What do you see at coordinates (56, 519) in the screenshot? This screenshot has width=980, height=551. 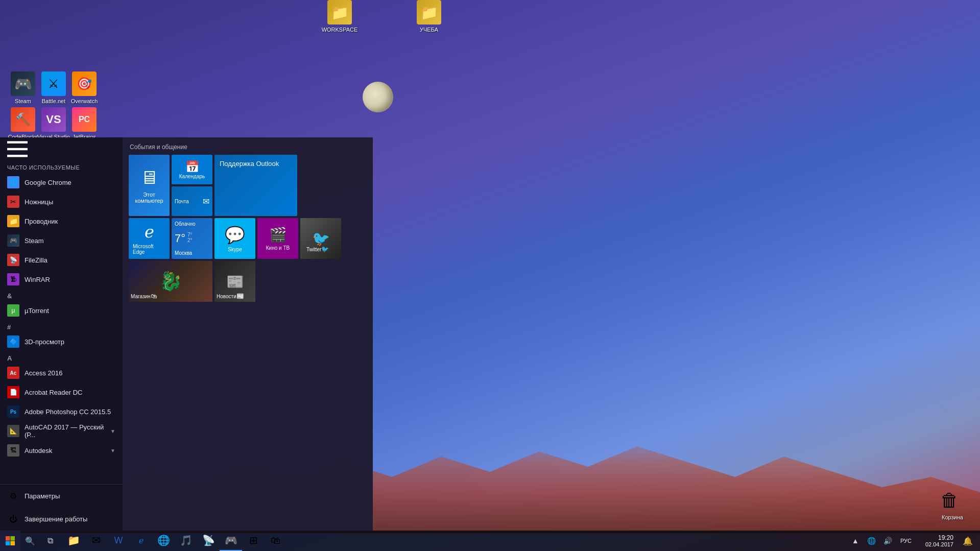 I see `power-label: Завершение работы` at bounding box center [56, 519].